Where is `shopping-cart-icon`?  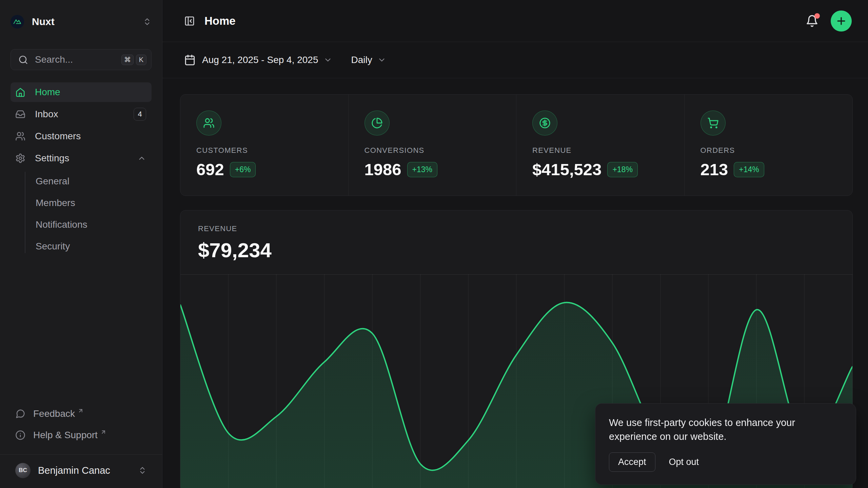
shopping-cart-icon is located at coordinates (713, 123).